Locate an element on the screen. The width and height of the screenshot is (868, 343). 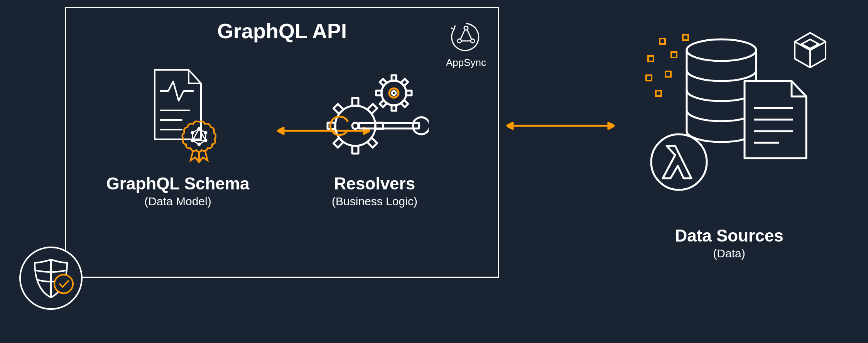
graphql-schema-block: GraphQL Schema (Data Model) is located at coordinates (178, 137).